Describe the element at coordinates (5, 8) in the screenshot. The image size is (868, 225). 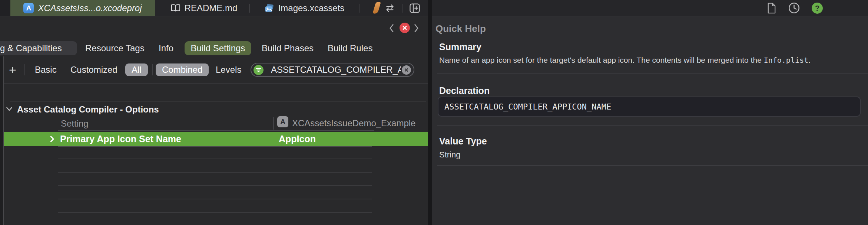
I see `tab-bar-left-pad` at that location.